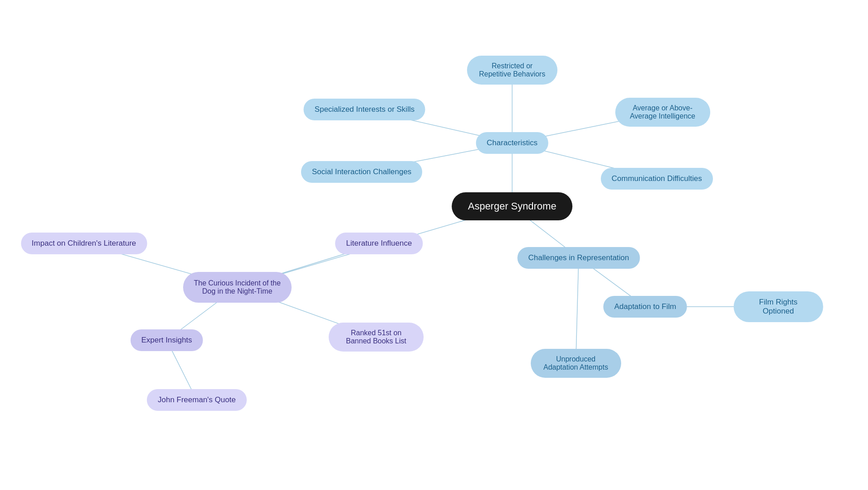 The image size is (868, 490). What do you see at coordinates (512, 143) in the screenshot?
I see `node-characteristics: Characteristics` at bounding box center [512, 143].